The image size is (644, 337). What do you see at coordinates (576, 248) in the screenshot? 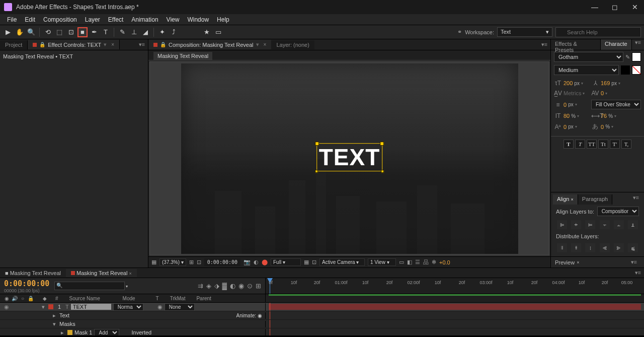
I see `dist-vcenter-button: ⫵` at bounding box center [576, 248].